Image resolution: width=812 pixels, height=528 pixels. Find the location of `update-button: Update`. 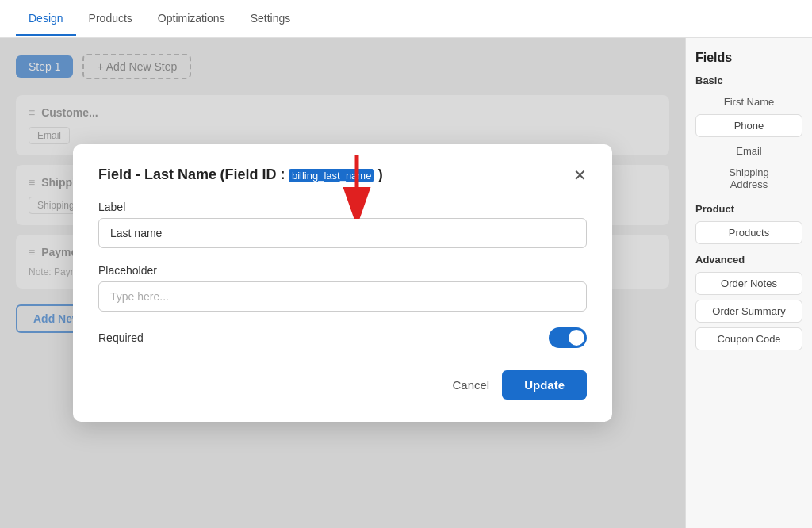

update-button: Update is located at coordinates (544, 385).